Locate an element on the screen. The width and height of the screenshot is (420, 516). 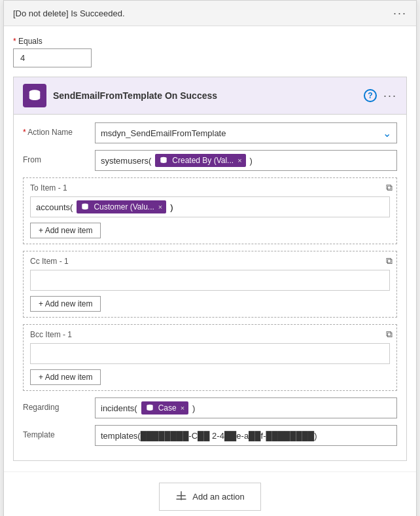
from-suffix: ) is located at coordinates (251, 161).